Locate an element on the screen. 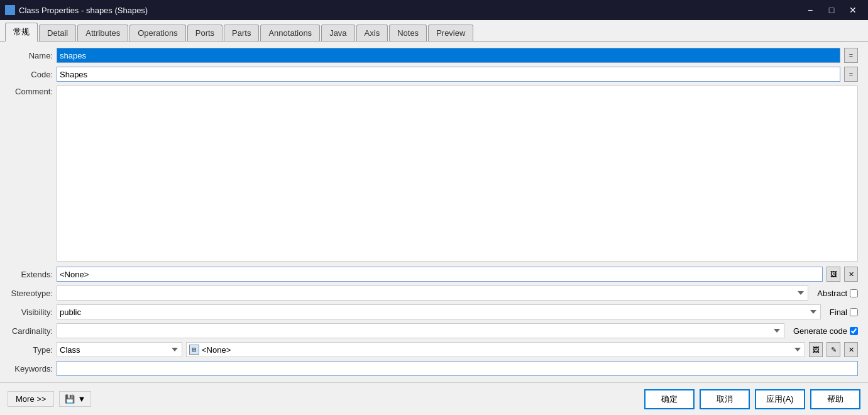 This screenshot has width=868, height=415. maximize-button: □ is located at coordinates (832, 10).